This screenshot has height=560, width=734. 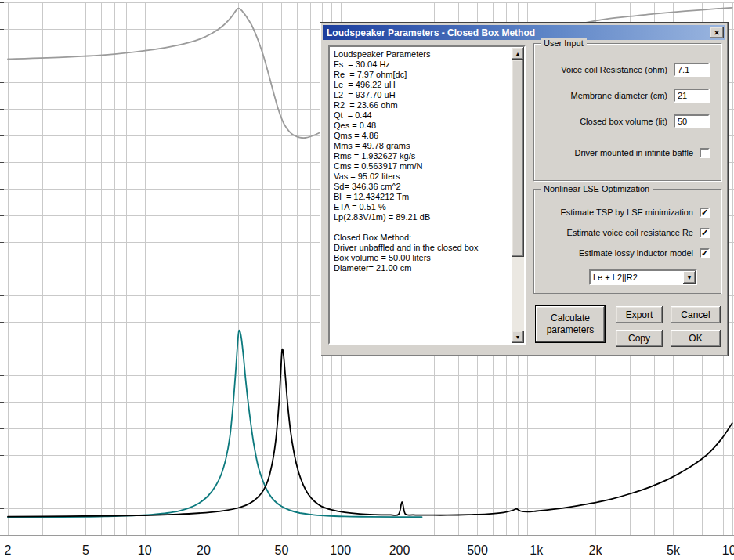 What do you see at coordinates (692, 70) in the screenshot?
I see `voice-coil-resistance-input` at bounding box center [692, 70].